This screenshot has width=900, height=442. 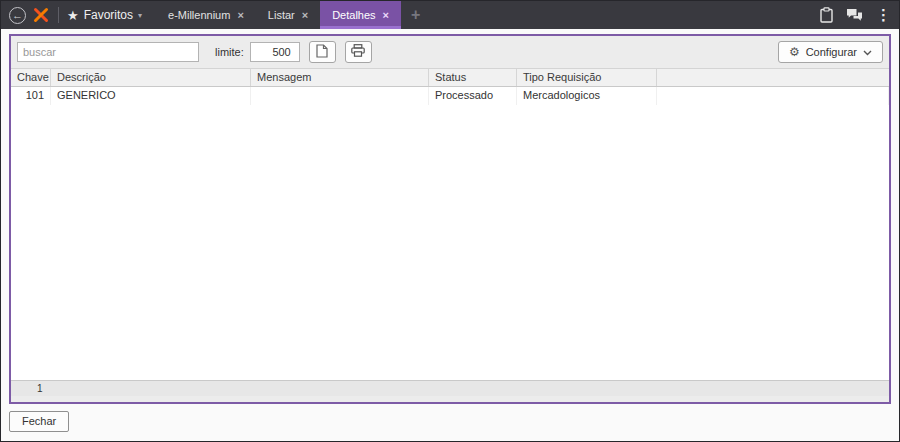 What do you see at coordinates (587, 78) in the screenshot?
I see `column-header-tipo-requisicao: Tipo Requisição` at bounding box center [587, 78].